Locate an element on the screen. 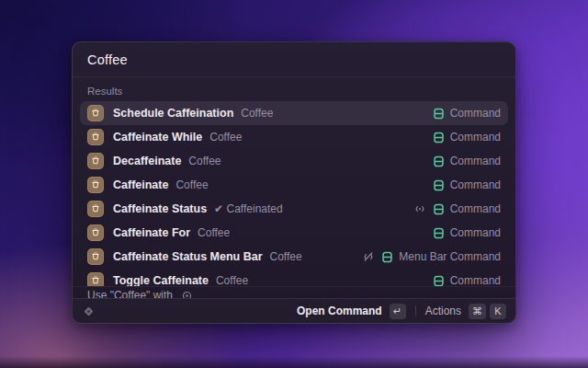  list-item: Caffeinate Coffee Command is located at coordinates (294, 185).